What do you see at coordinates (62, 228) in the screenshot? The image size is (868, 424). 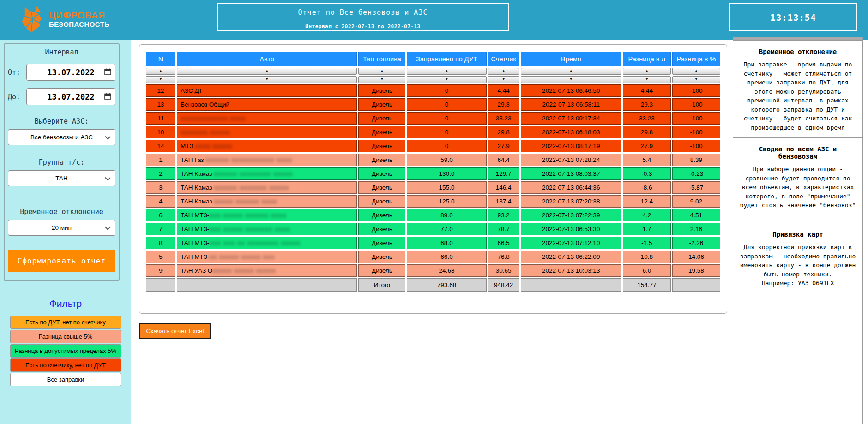 I see `time-deviation-select: 20 мин` at bounding box center [62, 228].